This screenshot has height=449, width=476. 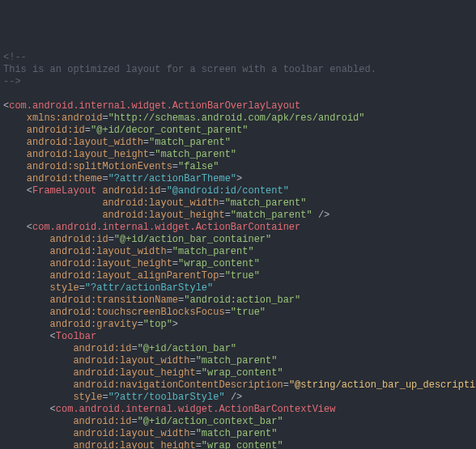 I want to click on attr-name: android:touchscreenBlocksFocus, so click(x=138, y=312).